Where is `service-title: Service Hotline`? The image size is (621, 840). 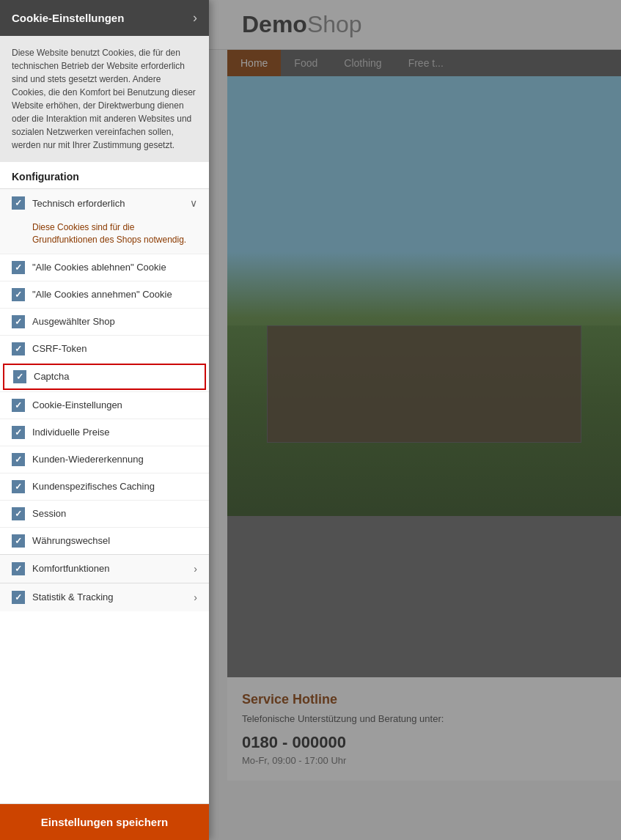
service-title: Service Hotline is located at coordinates (424, 699).